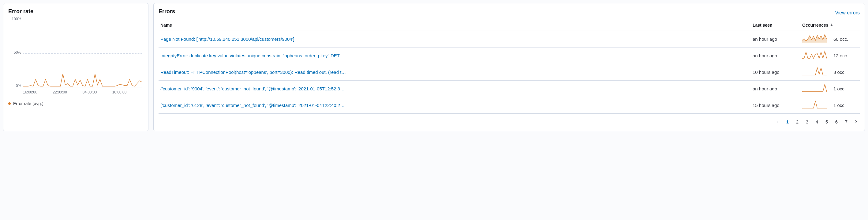  What do you see at coordinates (82, 53) in the screenshot?
I see `chart-plot-area` at bounding box center [82, 53].